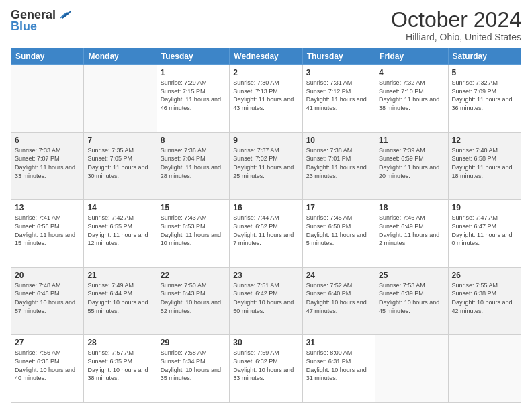  I want to click on calendar-cell: 14Sunrise: 7:42 AM Sunset: 6:55 PM Dayli…, so click(120, 234).